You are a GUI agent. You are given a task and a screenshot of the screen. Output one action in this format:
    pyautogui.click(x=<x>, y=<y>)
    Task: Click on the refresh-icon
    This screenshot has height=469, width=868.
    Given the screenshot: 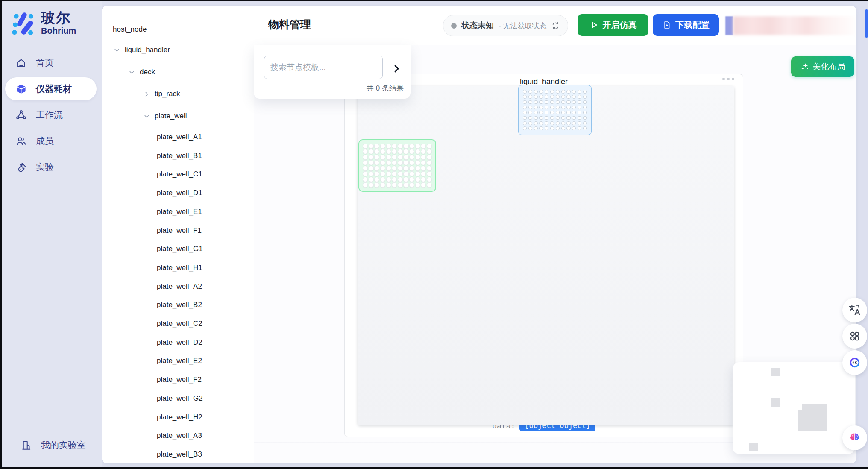 What is the action you would take?
    pyautogui.click(x=555, y=26)
    